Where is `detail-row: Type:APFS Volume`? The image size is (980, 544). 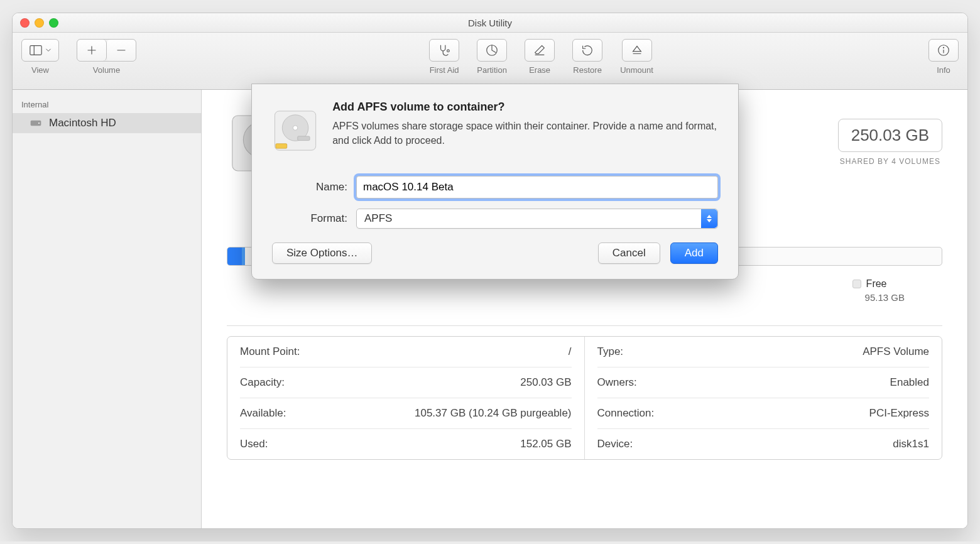
detail-row: Type:APFS Volume is located at coordinates (764, 352).